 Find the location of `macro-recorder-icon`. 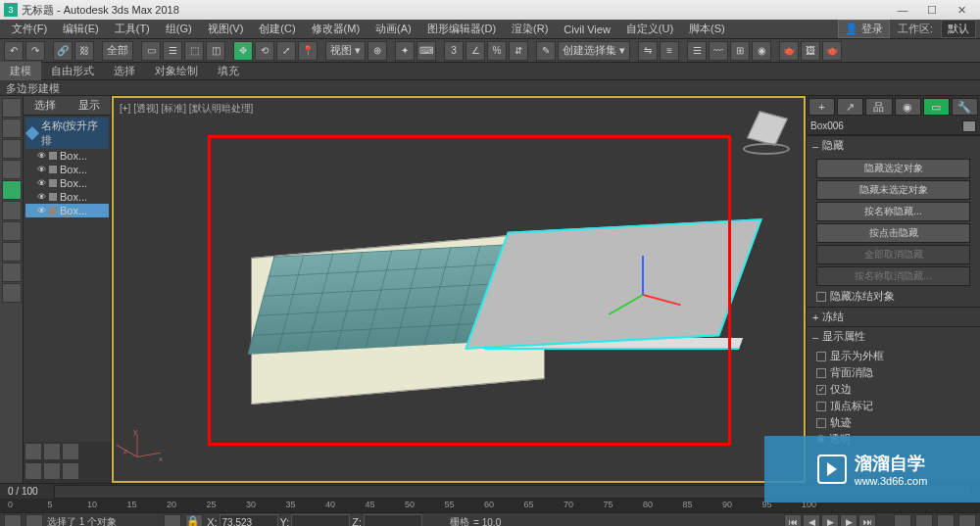

macro-recorder-icon is located at coordinates (34, 520).